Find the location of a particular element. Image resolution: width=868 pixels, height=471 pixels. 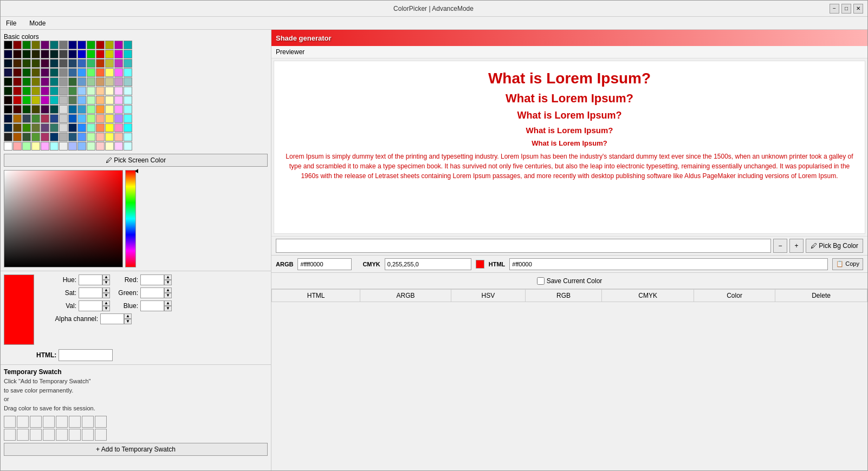

minimize-button: − is located at coordinates (834, 9).